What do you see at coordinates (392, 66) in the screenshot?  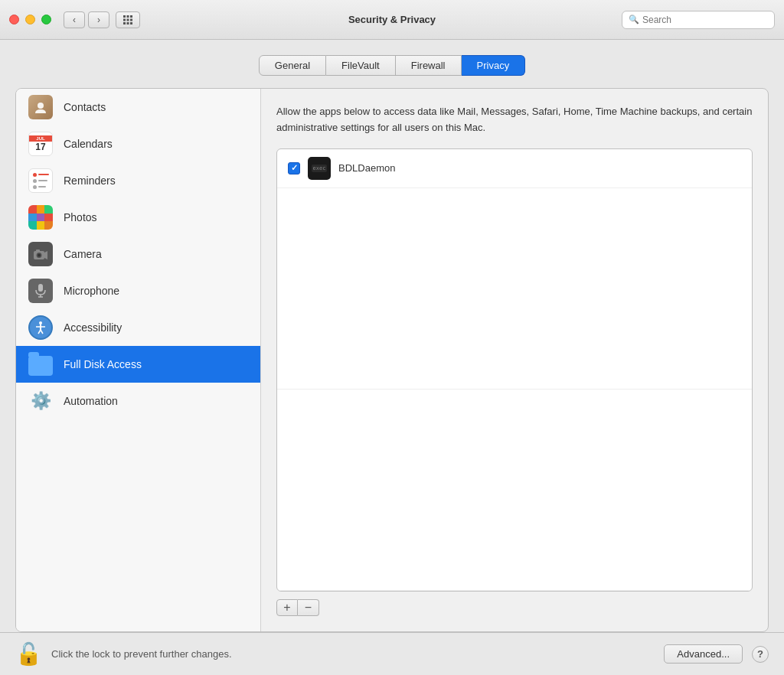 I see `tab-bar: General FileVault Firewall Privacy` at bounding box center [392, 66].